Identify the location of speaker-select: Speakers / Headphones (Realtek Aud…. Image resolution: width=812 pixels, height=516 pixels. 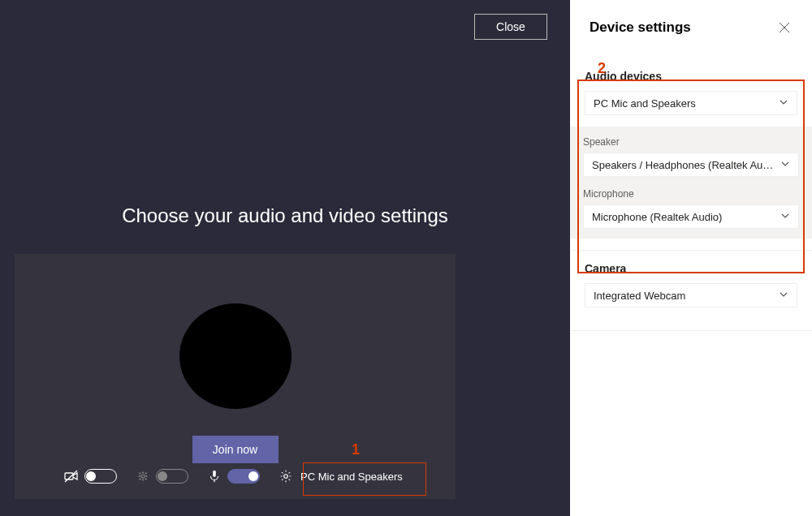
(691, 165).